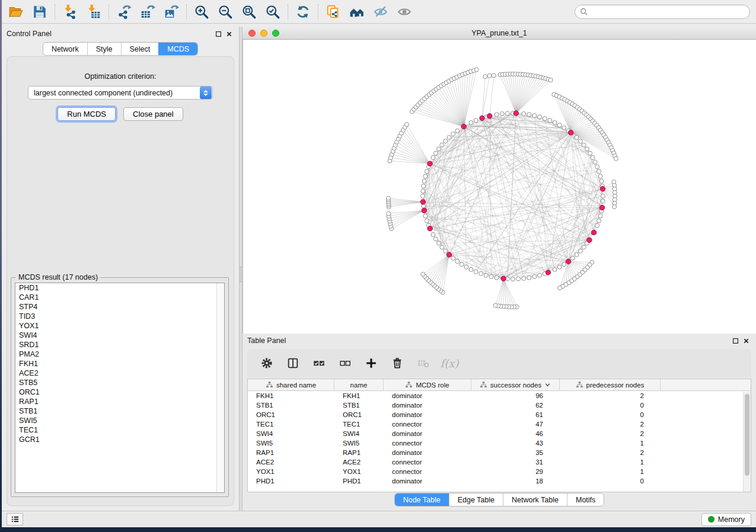 This screenshot has height=532, width=756. What do you see at coordinates (359, 385) in the screenshot?
I see `column-header-name: name` at bounding box center [359, 385].